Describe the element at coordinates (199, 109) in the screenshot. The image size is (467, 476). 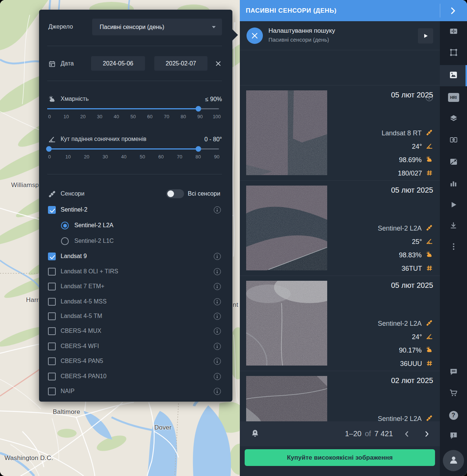
I see `cloudiness-slider-thumb` at that location.